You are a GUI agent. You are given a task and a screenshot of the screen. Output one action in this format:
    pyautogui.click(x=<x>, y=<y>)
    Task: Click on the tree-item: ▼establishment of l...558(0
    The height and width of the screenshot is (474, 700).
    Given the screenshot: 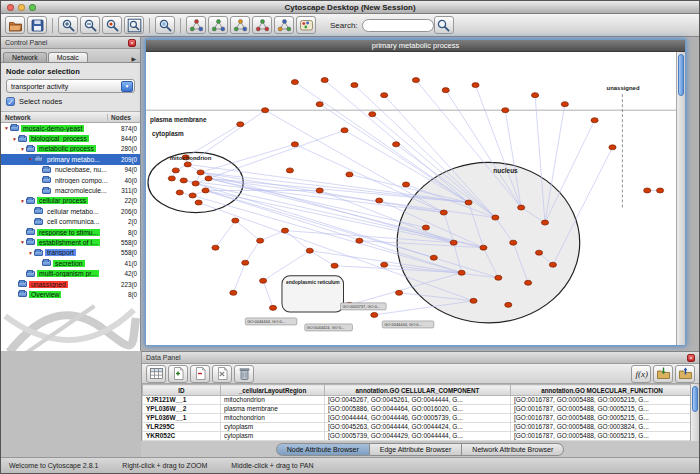 What is the action you would take?
    pyautogui.click(x=70, y=242)
    